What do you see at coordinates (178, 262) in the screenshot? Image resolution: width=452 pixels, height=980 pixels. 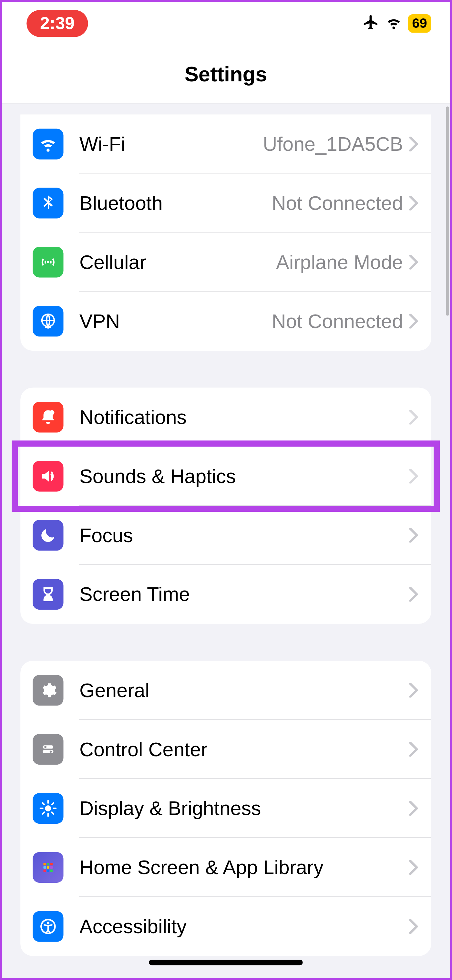 I see `row-label: Cellular` at bounding box center [178, 262].